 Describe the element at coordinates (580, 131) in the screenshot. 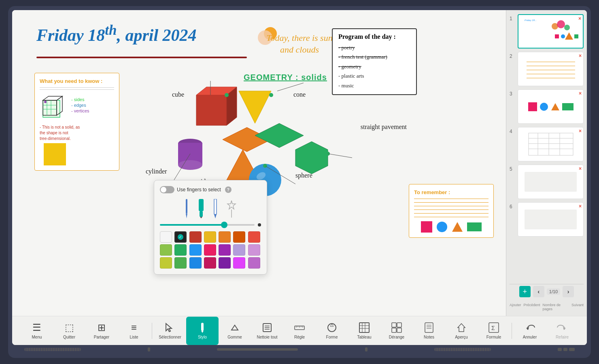

I see `thumb-close-4: ×` at that location.